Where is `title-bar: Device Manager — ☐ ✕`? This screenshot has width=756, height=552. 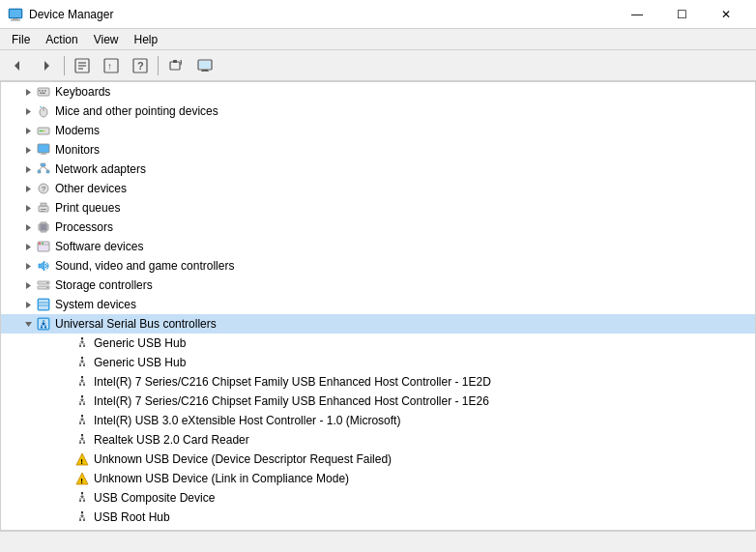 title-bar: Device Manager — ☐ ✕ is located at coordinates (378, 15).